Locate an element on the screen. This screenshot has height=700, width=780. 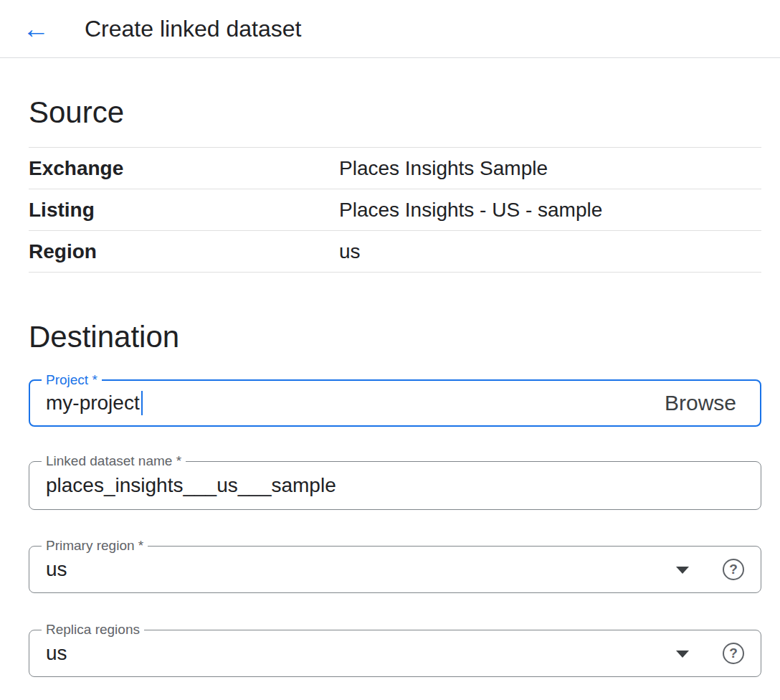
text-cursor is located at coordinates (142, 403).